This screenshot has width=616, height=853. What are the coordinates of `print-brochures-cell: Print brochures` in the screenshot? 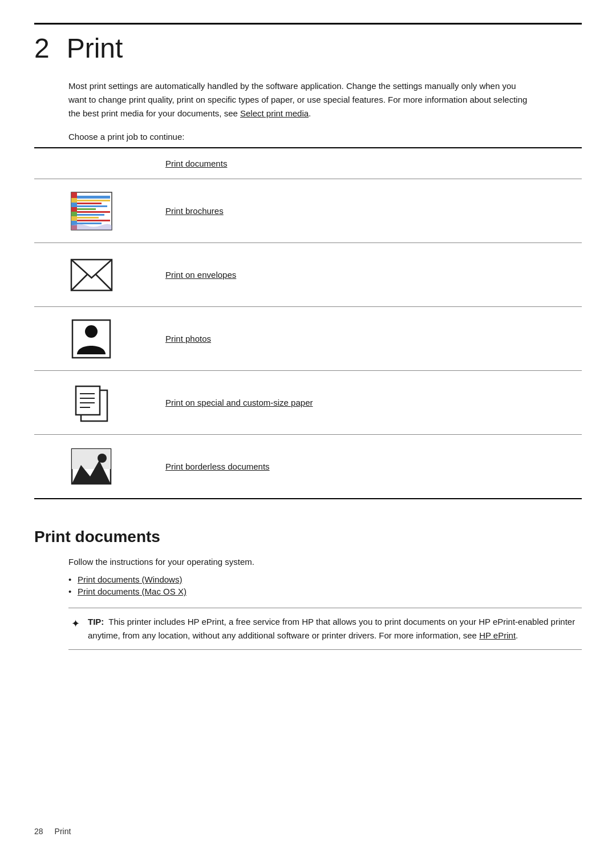 It's located at (365, 211).